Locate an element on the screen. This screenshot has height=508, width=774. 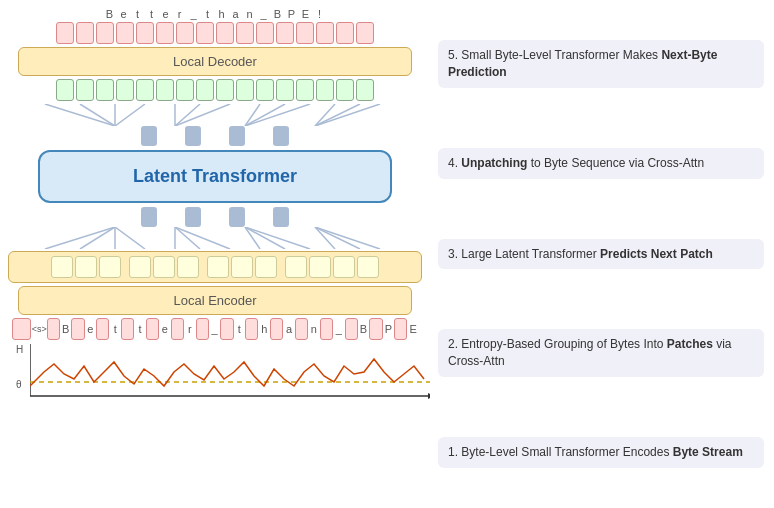
label-5-bold: Next-Byte Prediction is located at coordinates (582, 64).